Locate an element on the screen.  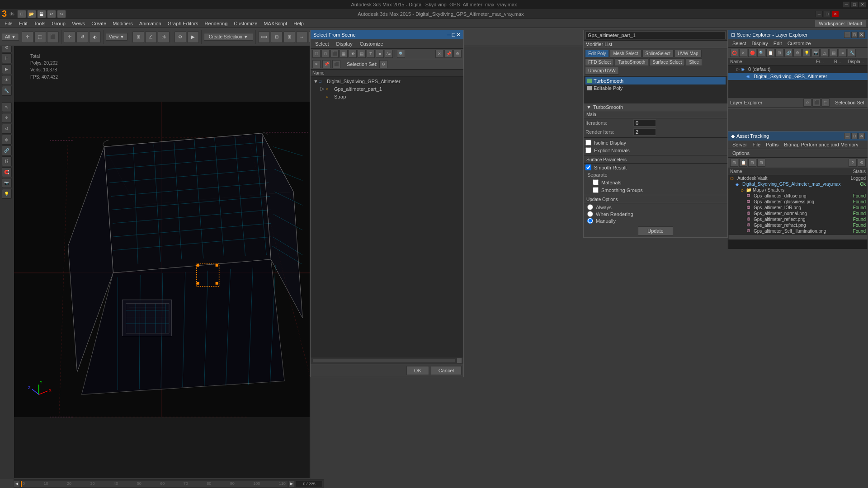
mod-btn-uvw-map: UVW Map is located at coordinates (688, 53).